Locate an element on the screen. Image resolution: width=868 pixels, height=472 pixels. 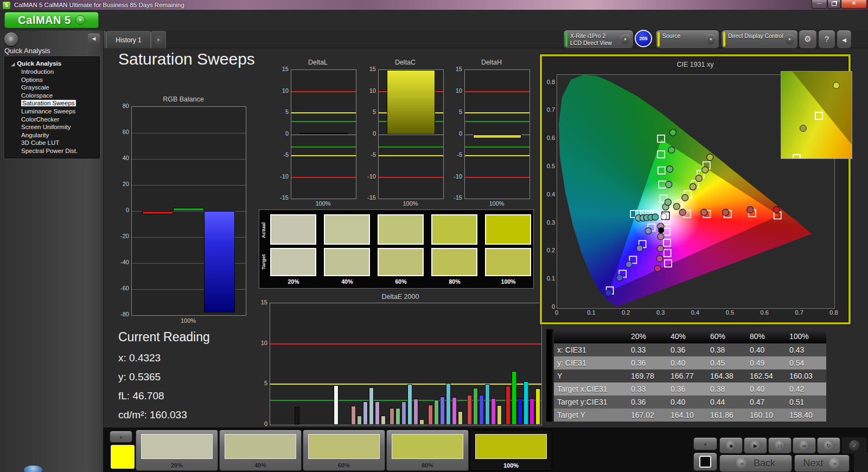
restore-button is located at coordinates (834, 4).